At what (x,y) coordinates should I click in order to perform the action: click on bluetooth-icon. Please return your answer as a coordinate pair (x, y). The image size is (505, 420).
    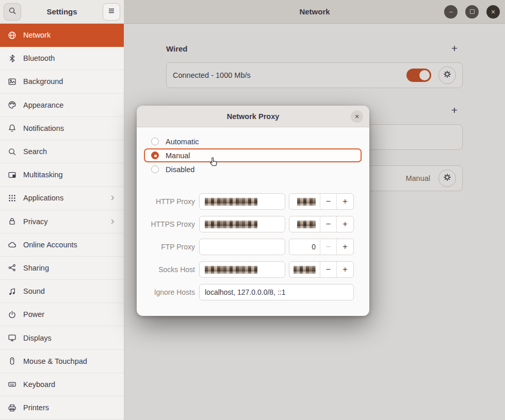
    Looking at the image, I should click on (12, 59).